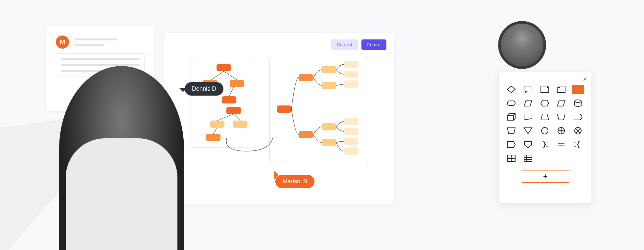 Image resolution: width=644 pixels, height=250 pixels. What do you see at coordinates (545, 137) in the screenshot?
I see `shape-palette: × +` at bounding box center [545, 137].